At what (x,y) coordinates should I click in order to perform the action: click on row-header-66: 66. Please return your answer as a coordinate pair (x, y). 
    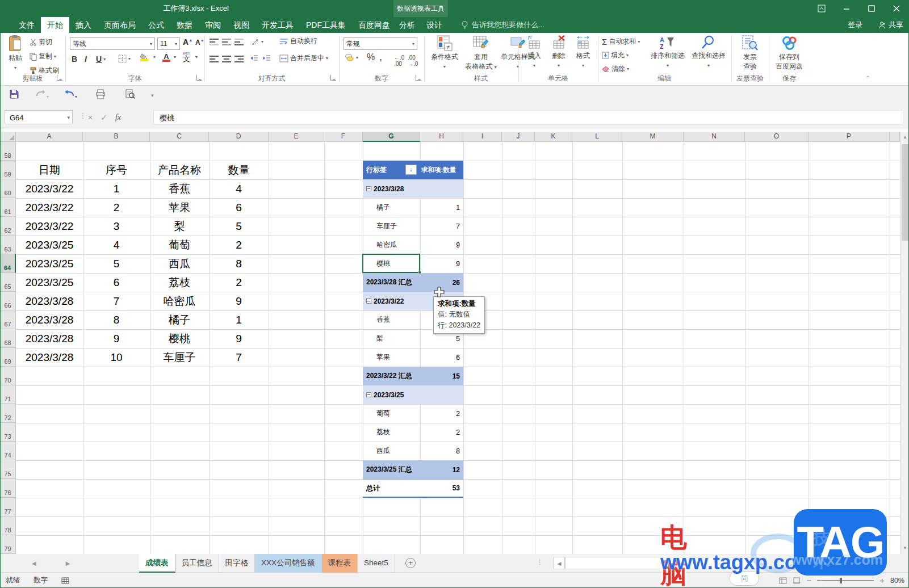
    Looking at the image, I should click on (8, 301).